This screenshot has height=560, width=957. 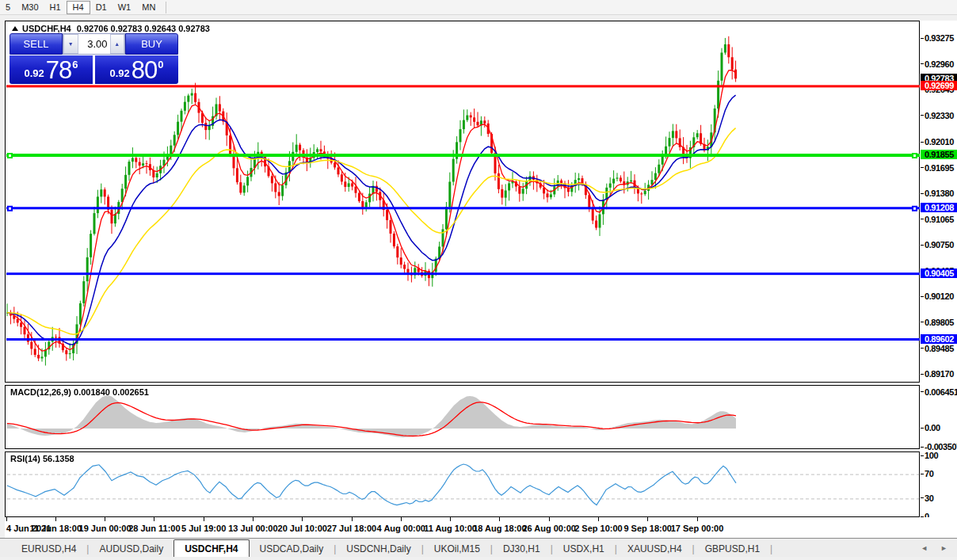 What do you see at coordinates (8, 8) in the screenshot?
I see `timeframe-button-5: 5` at bounding box center [8, 8].